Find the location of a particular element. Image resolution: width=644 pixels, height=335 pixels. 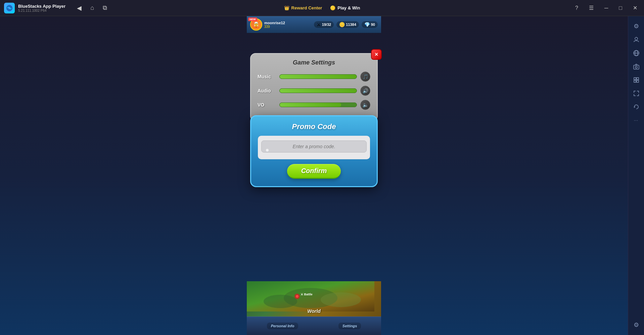

swords-value: 19/32 is located at coordinates (327, 25).